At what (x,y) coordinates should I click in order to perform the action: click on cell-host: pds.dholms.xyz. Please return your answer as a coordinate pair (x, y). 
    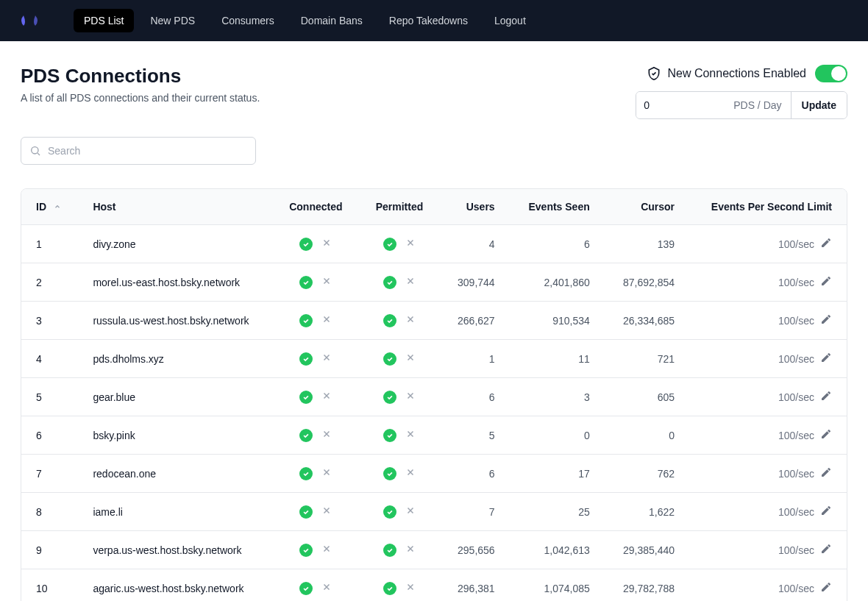
    Looking at the image, I should click on (175, 359).